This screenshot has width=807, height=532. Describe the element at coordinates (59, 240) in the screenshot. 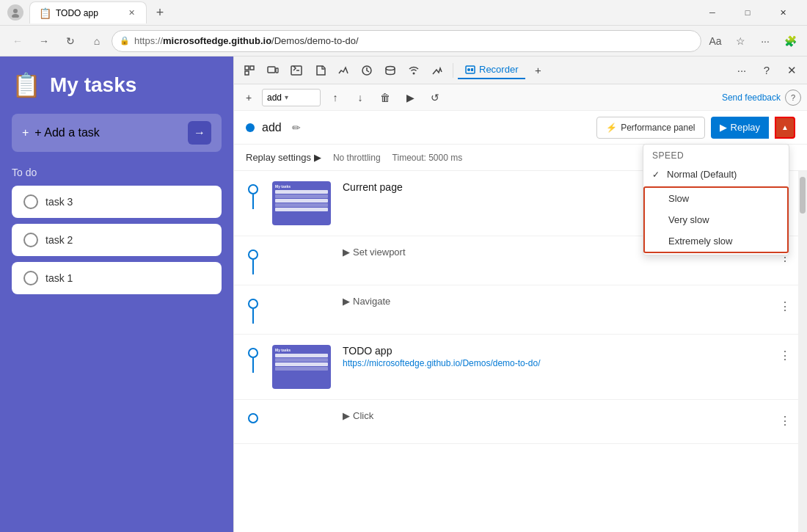

I see `task-label-2: task 2` at that location.